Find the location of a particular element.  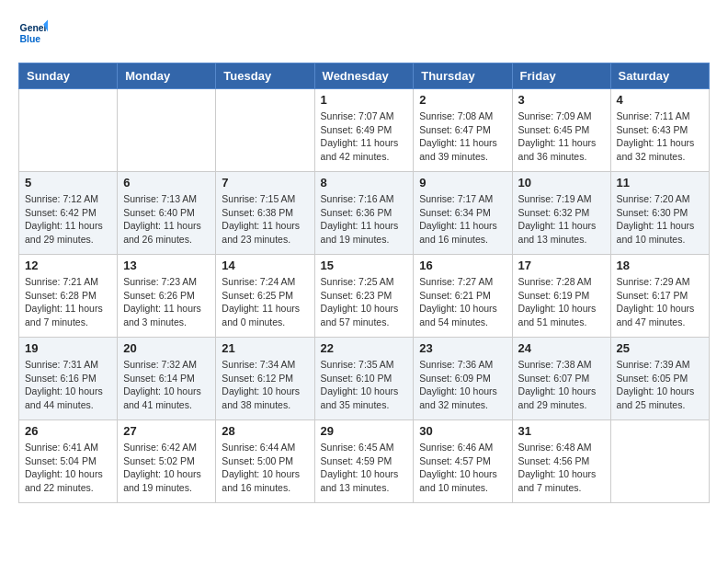

calendar-cell: 22Sunrise: 7:35 AMSunset: 6:10 PMDayligh… is located at coordinates (364, 379).